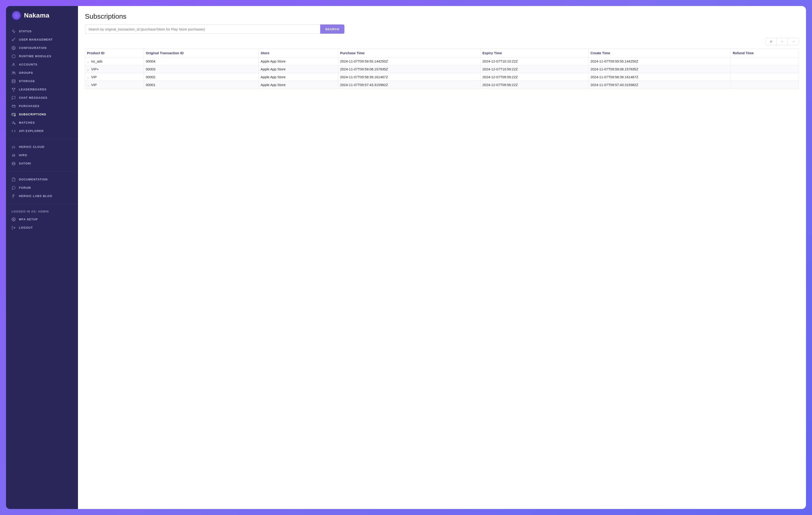 The width and height of the screenshot is (812, 515). I want to click on search-input, so click(203, 29).